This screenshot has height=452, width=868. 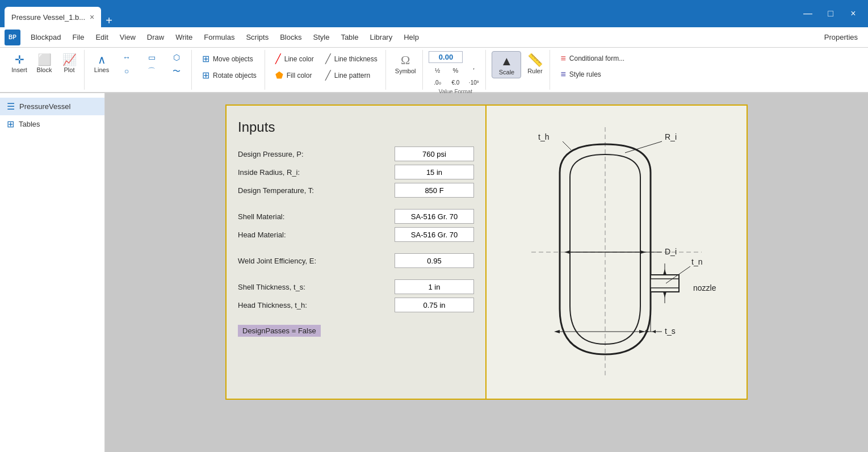 I want to click on line-thickness-button: ╱ Line thickness, so click(x=351, y=59).